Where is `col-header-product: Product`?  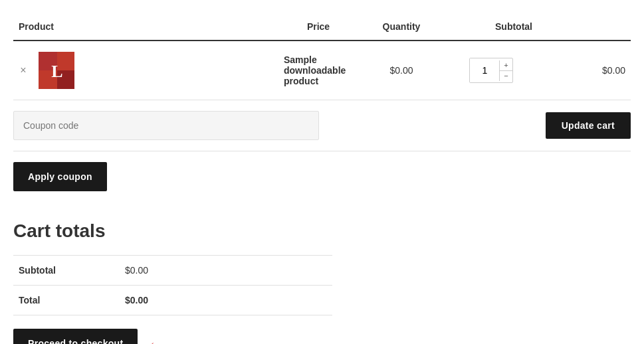
col-header-product: Product is located at coordinates (146, 27).